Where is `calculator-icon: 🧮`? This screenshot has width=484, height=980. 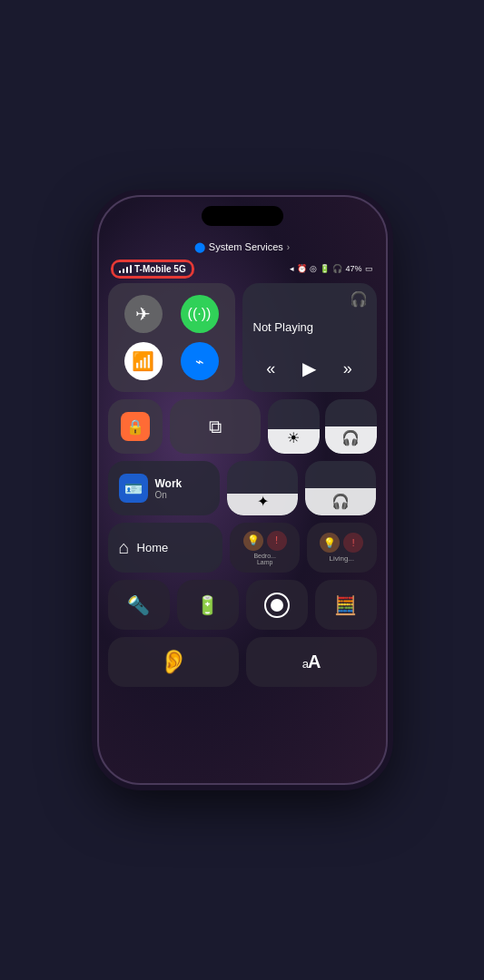
calculator-icon: 🧮 is located at coordinates (345, 605).